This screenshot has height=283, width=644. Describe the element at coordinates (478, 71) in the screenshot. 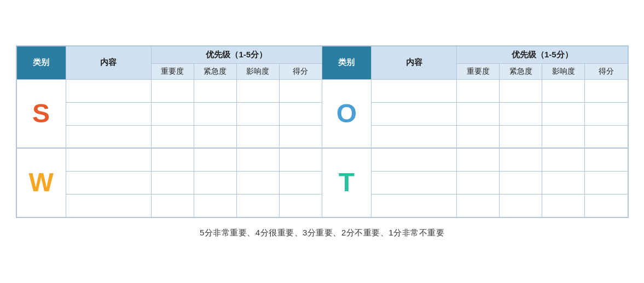

I see `right-sub-importance: 重要度` at that location.